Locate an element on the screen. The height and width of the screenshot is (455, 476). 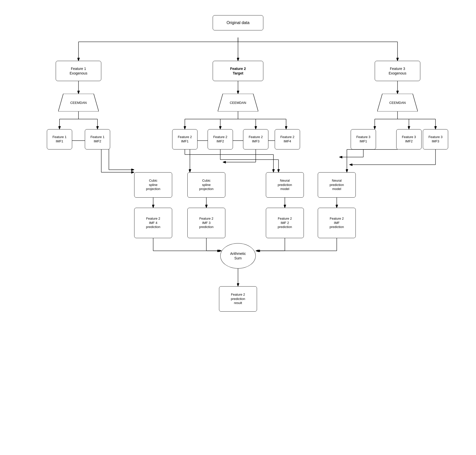
neural2-node: Neural prediction model is located at coordinates (337, 185).